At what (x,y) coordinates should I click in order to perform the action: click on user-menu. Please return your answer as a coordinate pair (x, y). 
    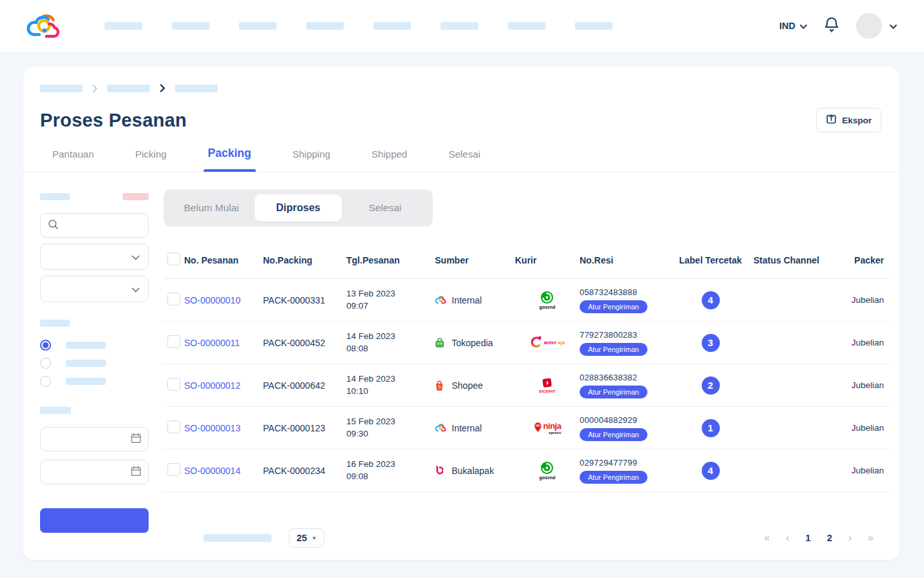
    Looking at the image, I should click on (876, 26).